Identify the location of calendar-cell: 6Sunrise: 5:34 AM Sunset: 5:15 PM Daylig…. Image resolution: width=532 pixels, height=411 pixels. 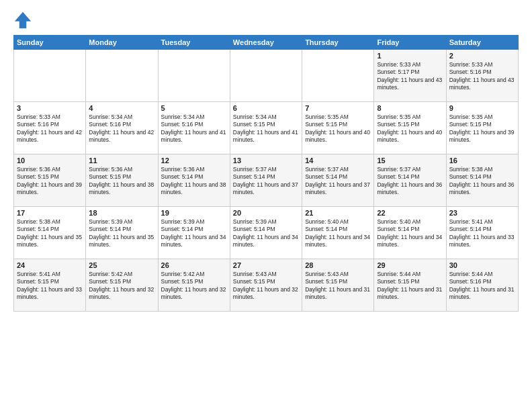
(266, 128).